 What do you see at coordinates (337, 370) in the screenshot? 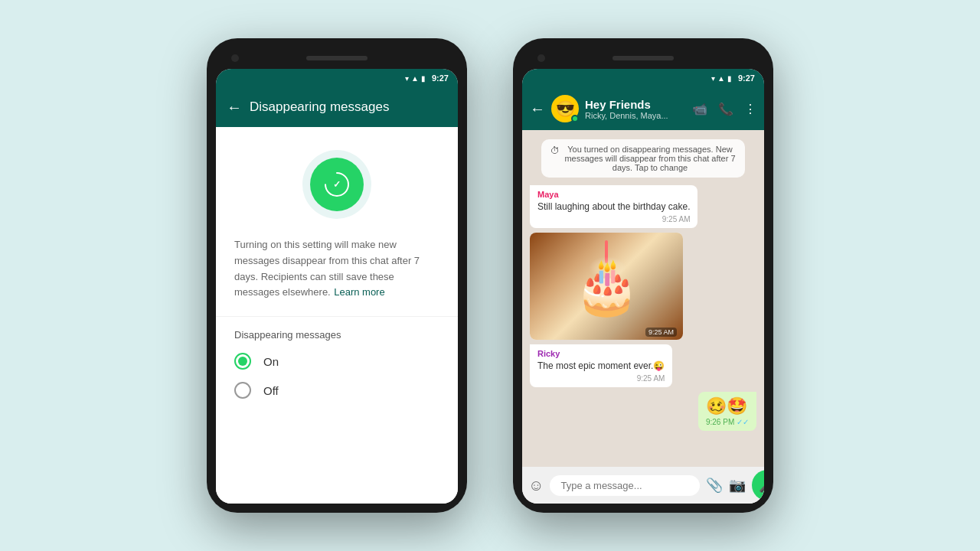
I see `settings-section: Disappearing messages On Off` at bounding box center [337, 370].